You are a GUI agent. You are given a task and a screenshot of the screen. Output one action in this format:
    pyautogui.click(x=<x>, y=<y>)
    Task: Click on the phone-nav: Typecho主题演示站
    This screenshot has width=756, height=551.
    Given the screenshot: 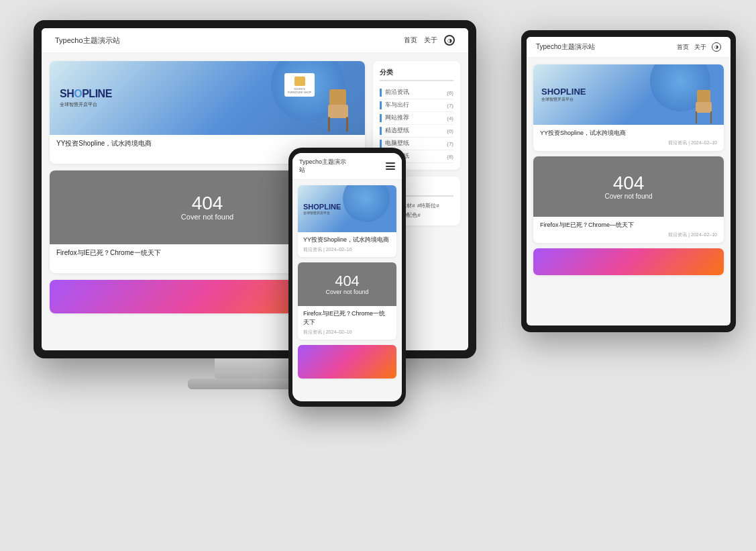 What is the action you would take?
    pyautogui.click(x=347, y=166)
    